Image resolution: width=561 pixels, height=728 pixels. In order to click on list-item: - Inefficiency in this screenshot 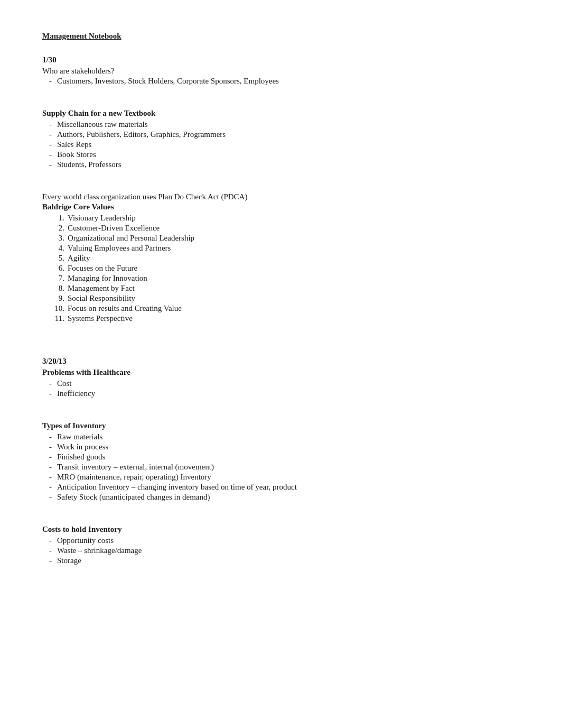, I will do `click(280, 393)`.